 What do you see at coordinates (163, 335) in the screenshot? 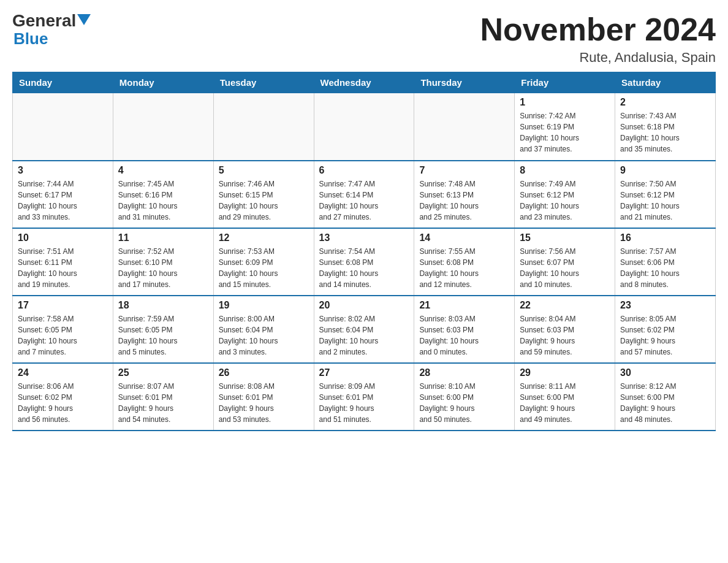
I see `day-info: Sunrise: 7:59 AM Sunset: 6:05 PM Dayligh…` at bounding box center [163, 335].